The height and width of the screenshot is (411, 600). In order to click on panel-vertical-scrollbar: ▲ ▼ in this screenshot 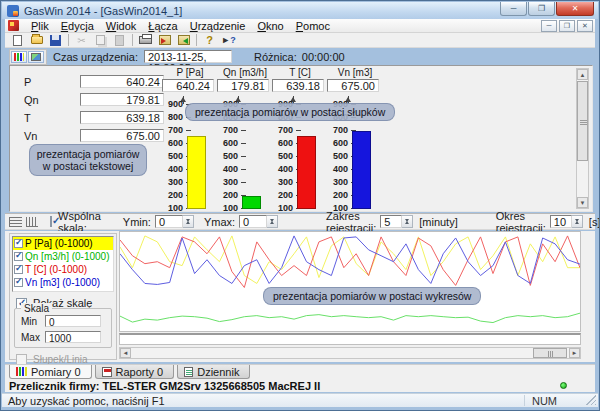, I will do `click(582, 138)`.